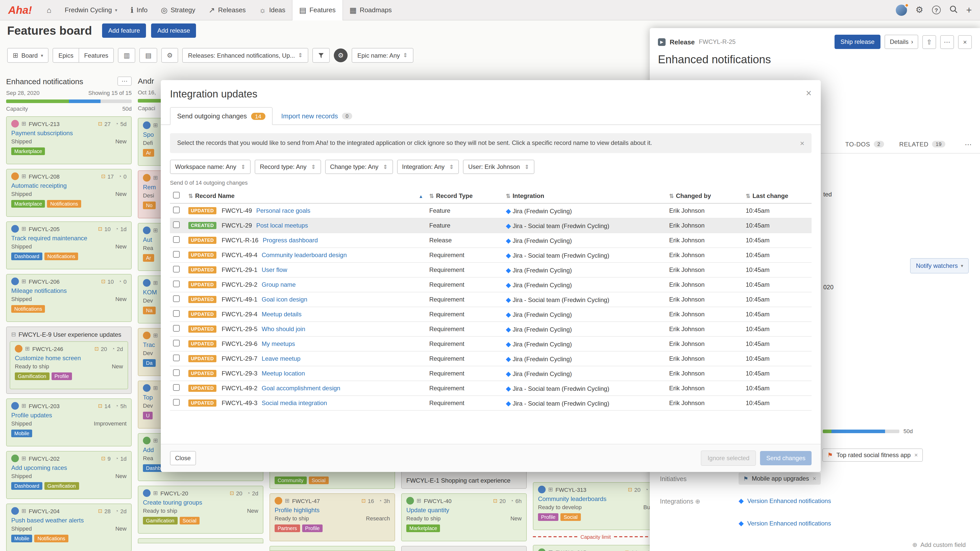 This screenshot has width=980, height=551. I want to click on card-title-link: Mileage notifications, so click(69, 291).